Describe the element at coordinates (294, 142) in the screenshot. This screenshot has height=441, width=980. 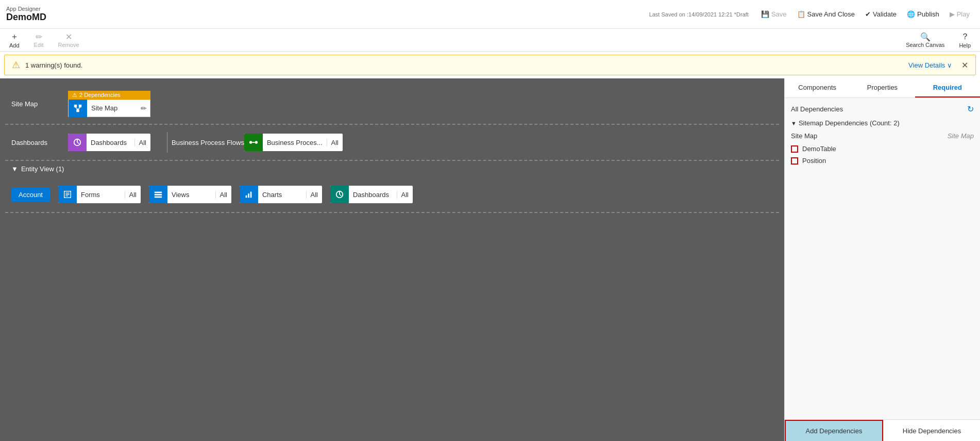
I see `bpf-card: Business Proces... All` at that location.